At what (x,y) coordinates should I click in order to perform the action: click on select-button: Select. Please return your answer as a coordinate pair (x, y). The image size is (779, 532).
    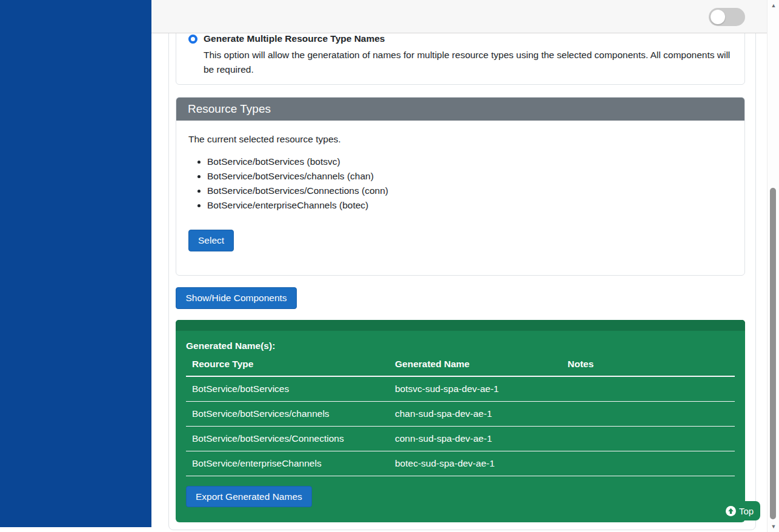
    Looking at the image, I should click on (211, 241).